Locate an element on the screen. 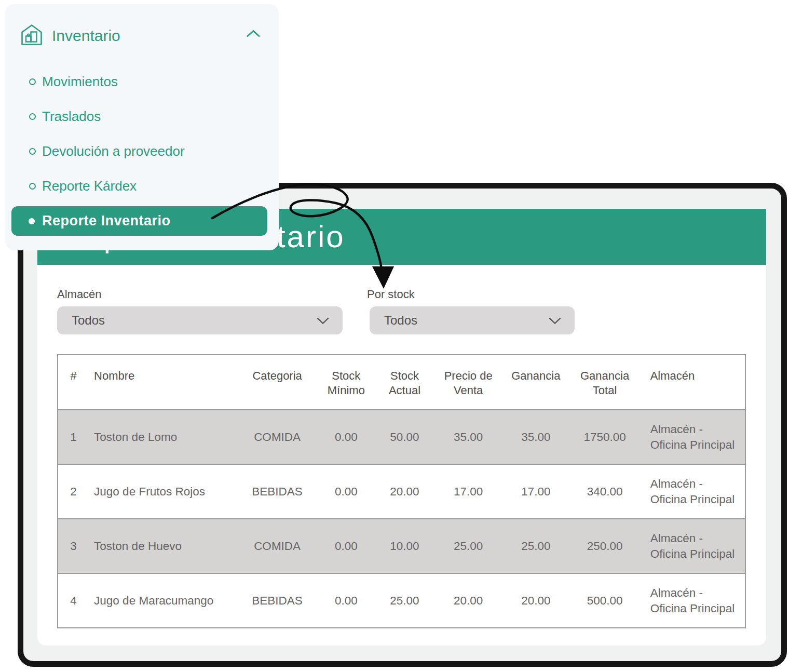 Image resolution: width=789 pixels, height=672 pixels. warehouse-icon is located at coordinates (32, 36).